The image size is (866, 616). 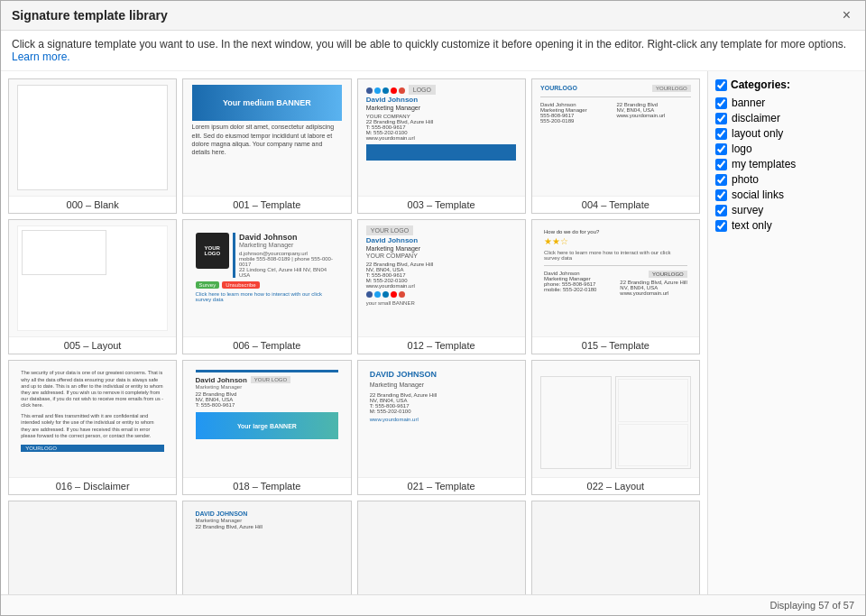 I want to click on template-label-003: 003 – Template, so click(x=442, y=205).